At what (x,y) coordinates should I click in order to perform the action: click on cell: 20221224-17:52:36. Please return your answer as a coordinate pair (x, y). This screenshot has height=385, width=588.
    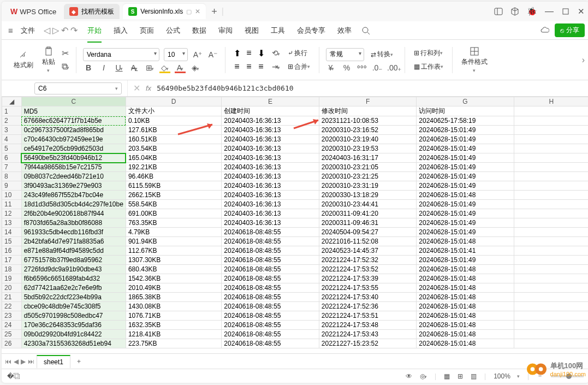
    Looking at the image, I should click on (367, 307).